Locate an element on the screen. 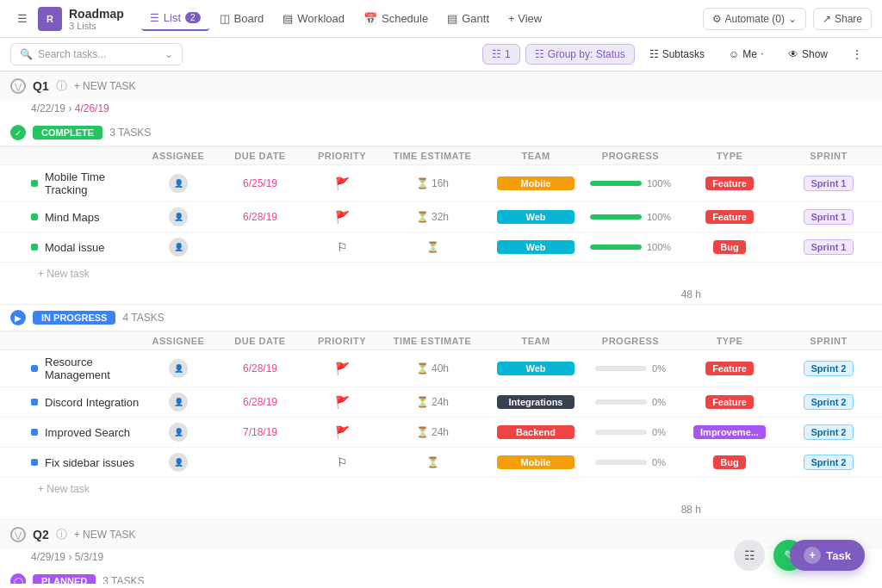 The height and width of the screenshot is (588, 882). tab-list: ☰ List 2 is located at coordinates (176, 19).